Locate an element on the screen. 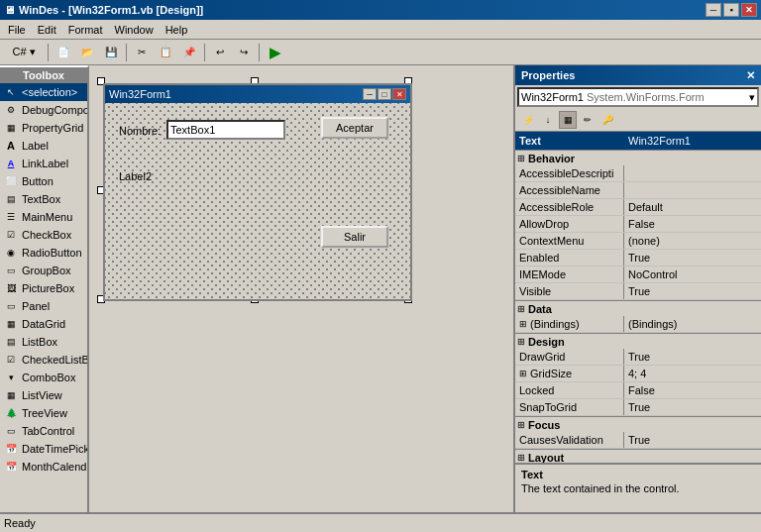 The width and height of the screenshot is (761, 532). toolbox-item-groupbox: ▭ GroupBox is located at coordinates (44, 270).